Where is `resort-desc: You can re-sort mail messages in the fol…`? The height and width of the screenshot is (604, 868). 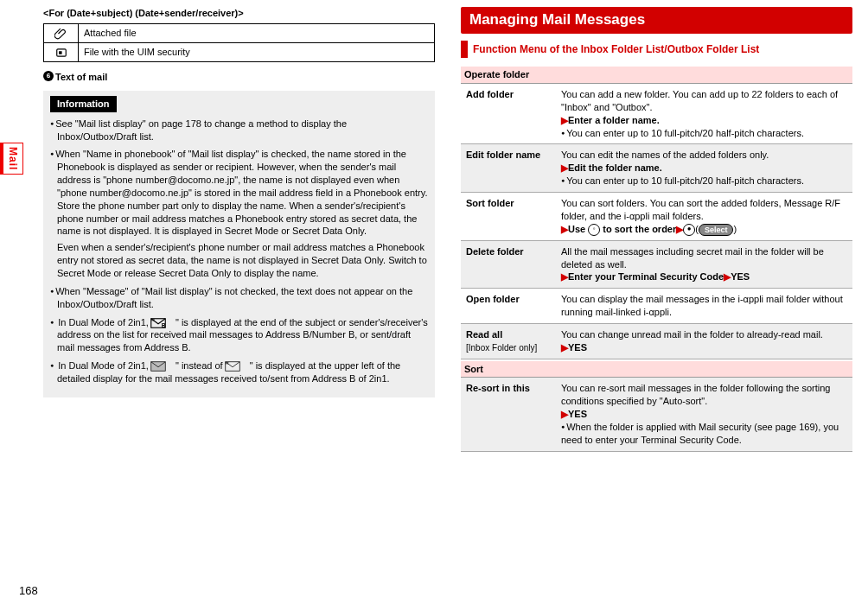
resort-desc: You can re-sort mail messages in the fol… is located at coordinates (704, 415).